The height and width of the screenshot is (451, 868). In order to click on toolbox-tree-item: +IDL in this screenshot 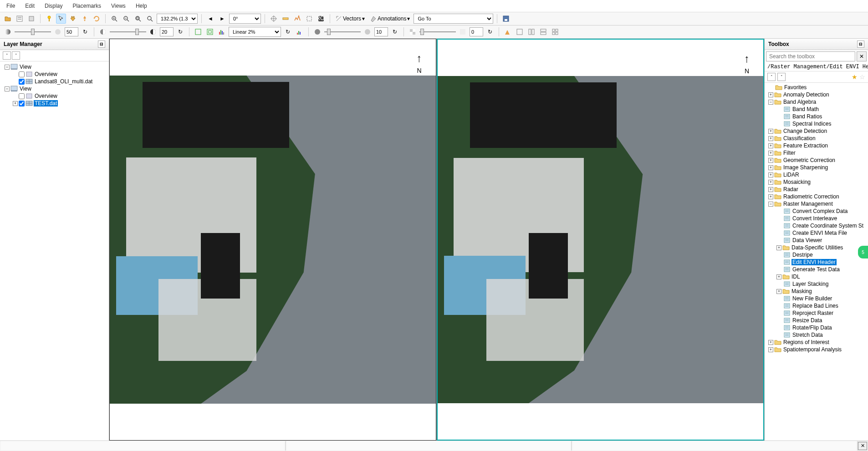, I will do `click(816, 277)`.